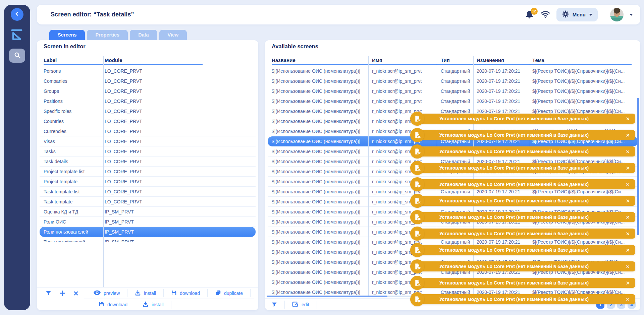 This screenshot has width=644, height=315. Describe the element at coordinates (631, 15) in the screenshot. I see `profile-chevron-down-icon` at that location.